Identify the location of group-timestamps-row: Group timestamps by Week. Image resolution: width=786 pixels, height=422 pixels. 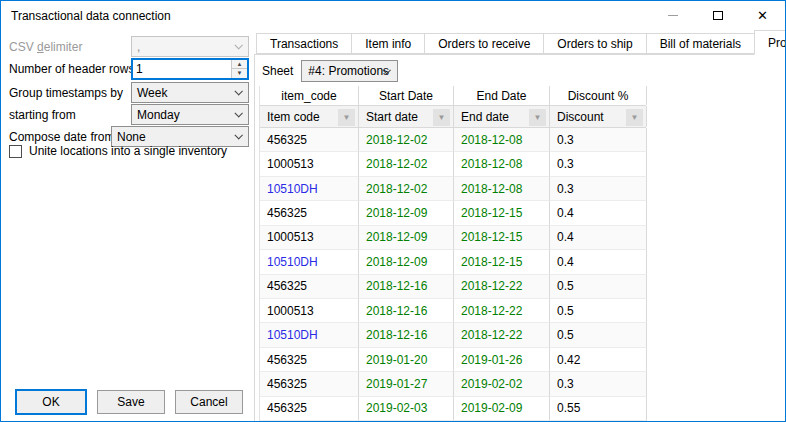
(128, 92).